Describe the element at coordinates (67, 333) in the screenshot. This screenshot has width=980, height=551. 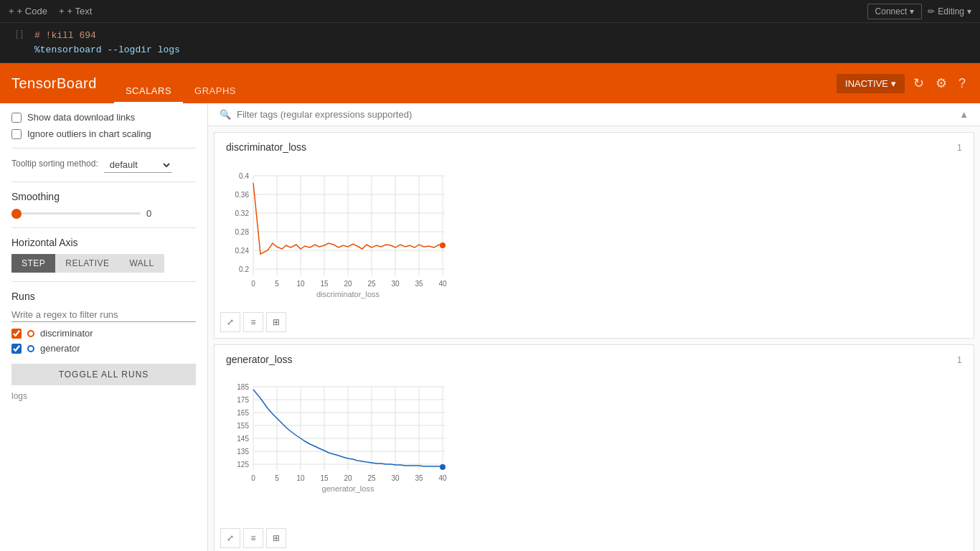
I see `run-discriminator-label: discriminator` at that location.